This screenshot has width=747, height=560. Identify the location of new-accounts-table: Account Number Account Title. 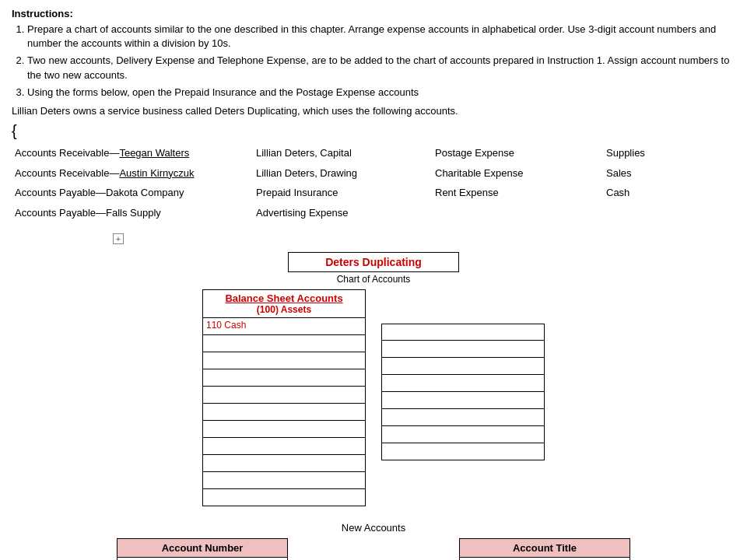
(374, 549).